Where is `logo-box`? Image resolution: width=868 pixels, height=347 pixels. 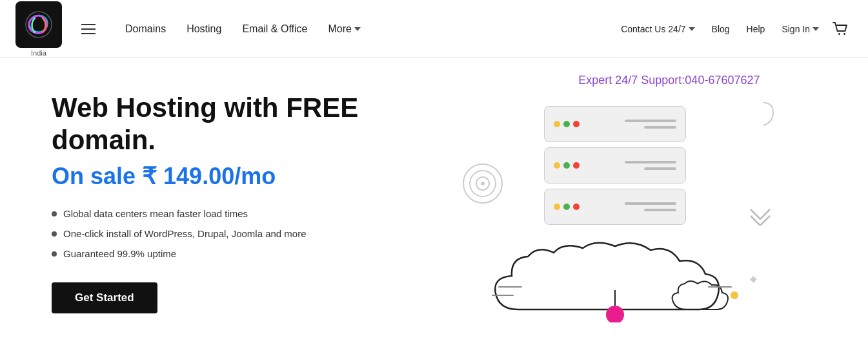
logo-box is located at coordinates (39, 25).